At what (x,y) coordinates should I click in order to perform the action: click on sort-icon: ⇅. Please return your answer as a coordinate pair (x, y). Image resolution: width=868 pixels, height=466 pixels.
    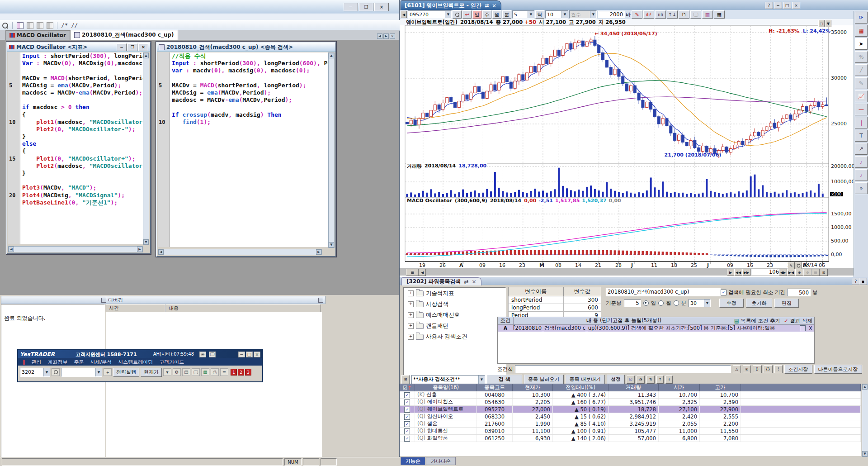
    Looking at the image, I should click on (651, 380).